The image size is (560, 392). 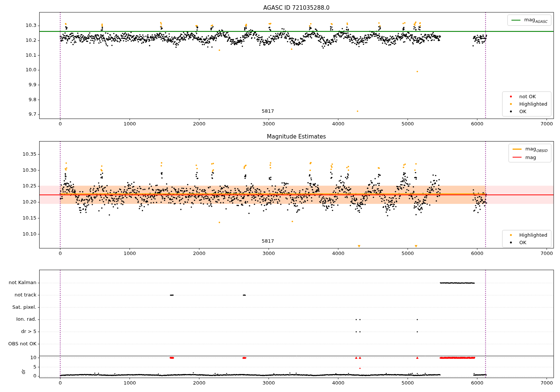 I want to click on legend-item: magAGASC, so click(x=529, y=20).